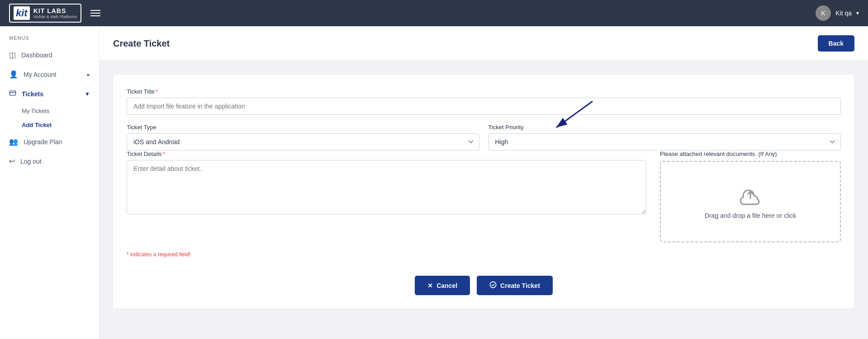 The image size is (868, 339). I want to click on required-note: * indicates a required field!, so click(484, 254).